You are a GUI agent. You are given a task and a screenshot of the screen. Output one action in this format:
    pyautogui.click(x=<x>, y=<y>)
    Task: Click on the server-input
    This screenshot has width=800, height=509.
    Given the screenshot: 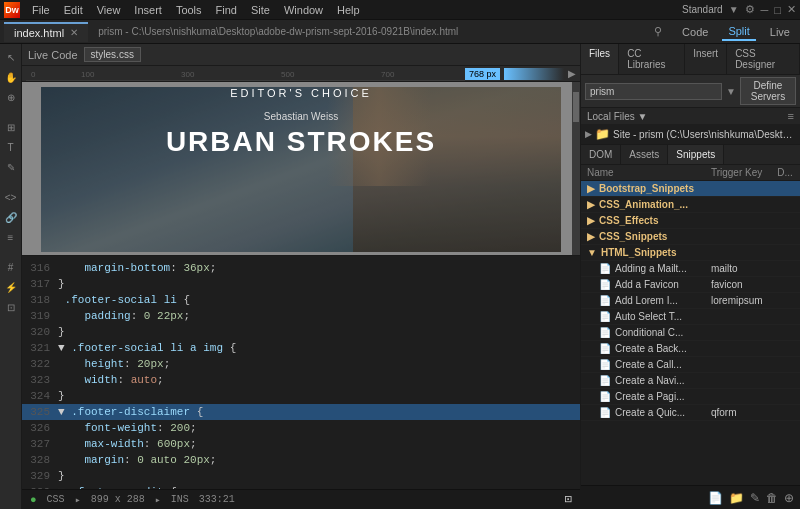 What is the action you would take?
    pyautogui.click(x=654, y=92)
    